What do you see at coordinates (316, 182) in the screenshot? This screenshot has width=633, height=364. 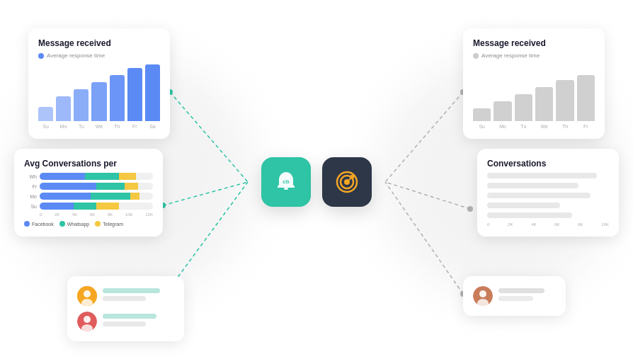 I see `center-connector: cb` at bounding box center [316, 182].